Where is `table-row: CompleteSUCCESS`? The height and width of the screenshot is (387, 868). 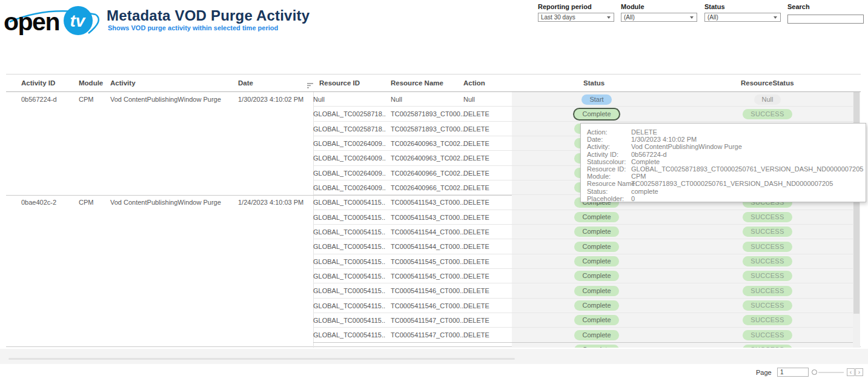
table-row: CompleteSUCCESS is located at coordinates (434, 345).